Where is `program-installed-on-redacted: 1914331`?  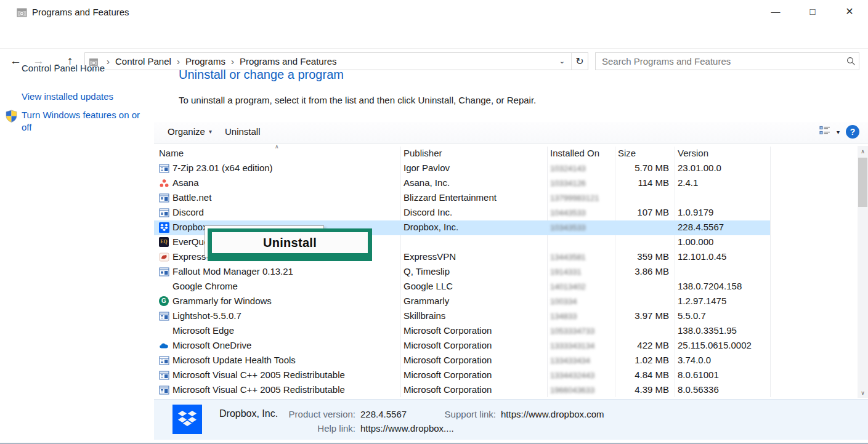 program-installed-on-redacted: 1914331 is located at coordinates (566, 272).